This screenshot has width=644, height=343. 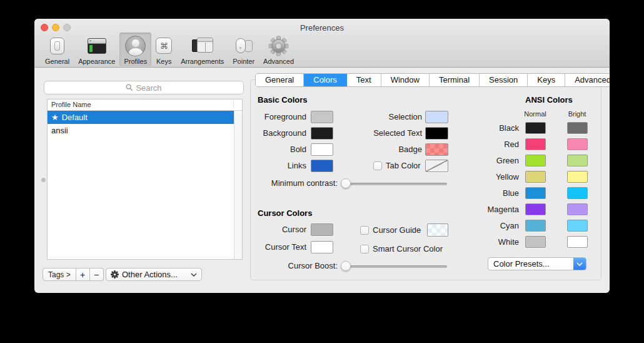 I want to click on ansi-red-normal-well, so click(x=535, y=144).